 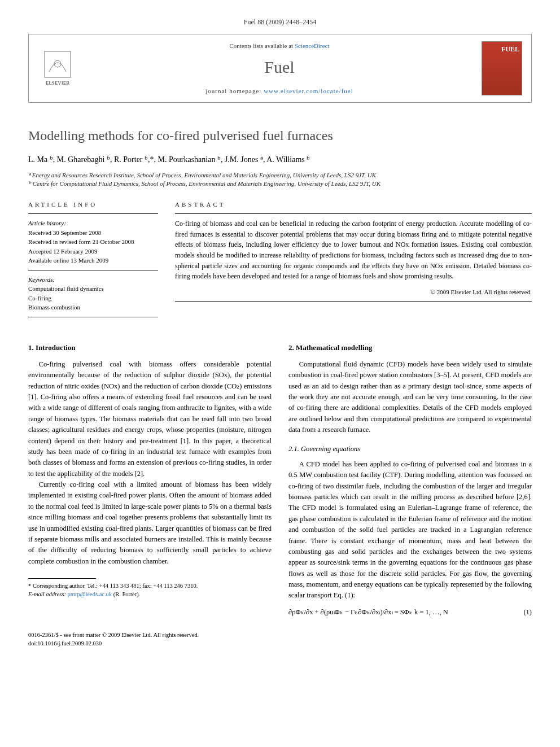 I want to click on keyword: Biomass combustion, so click(x=93, y=307).